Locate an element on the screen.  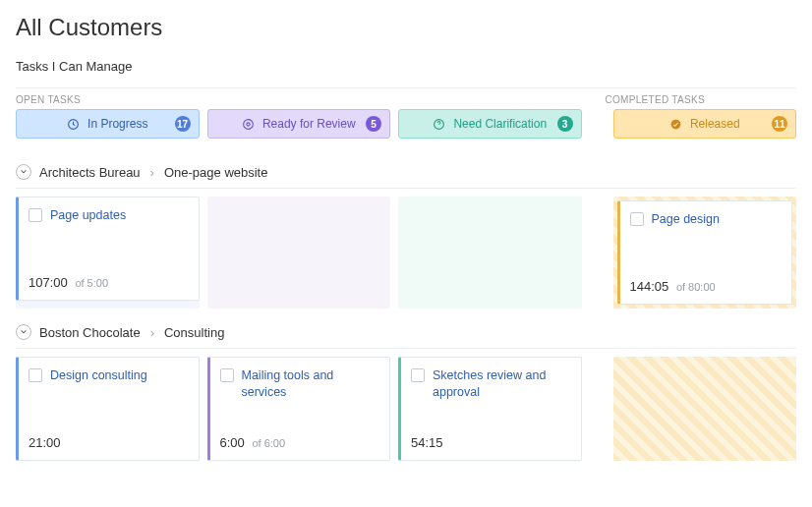
column-ready-for-review: Ready for Review 5 is located at coordinates (299, 124).